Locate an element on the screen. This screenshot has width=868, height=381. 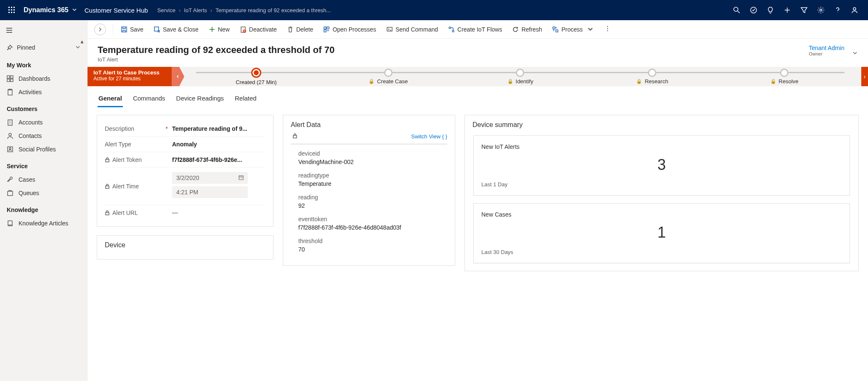
cmd-label: New is located at coordinates (224, 29).